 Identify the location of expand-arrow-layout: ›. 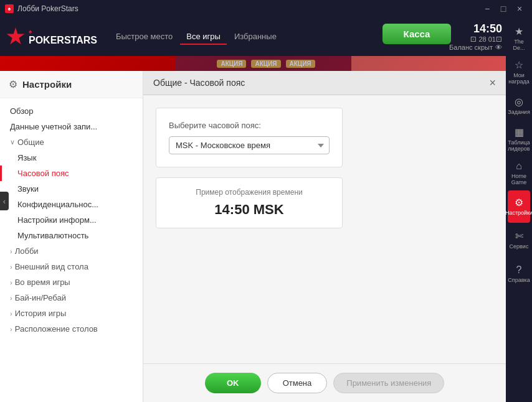
(11, 329).